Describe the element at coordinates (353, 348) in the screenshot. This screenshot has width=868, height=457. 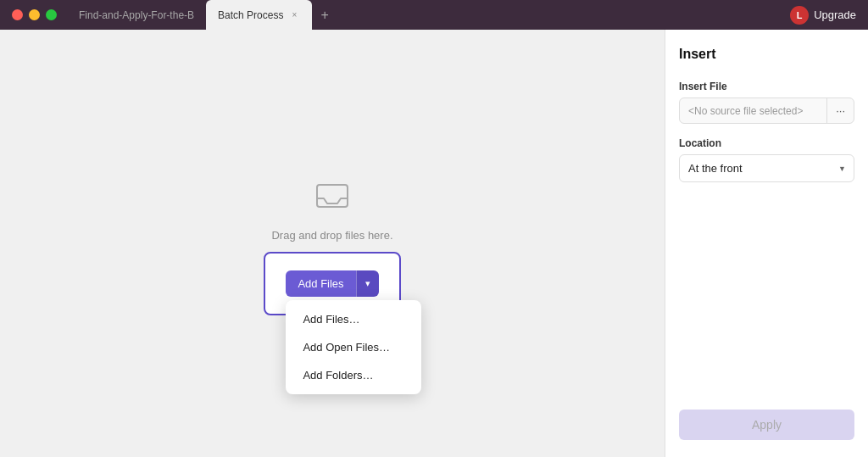
I see `dropdown-add-open-files: Add Open Files…` at that location.